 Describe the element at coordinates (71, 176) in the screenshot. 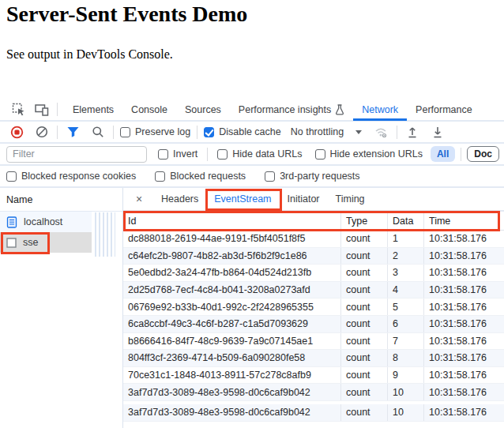

I see `blocked-response-cookies-checkbox: Blocked response cookies` at that location.